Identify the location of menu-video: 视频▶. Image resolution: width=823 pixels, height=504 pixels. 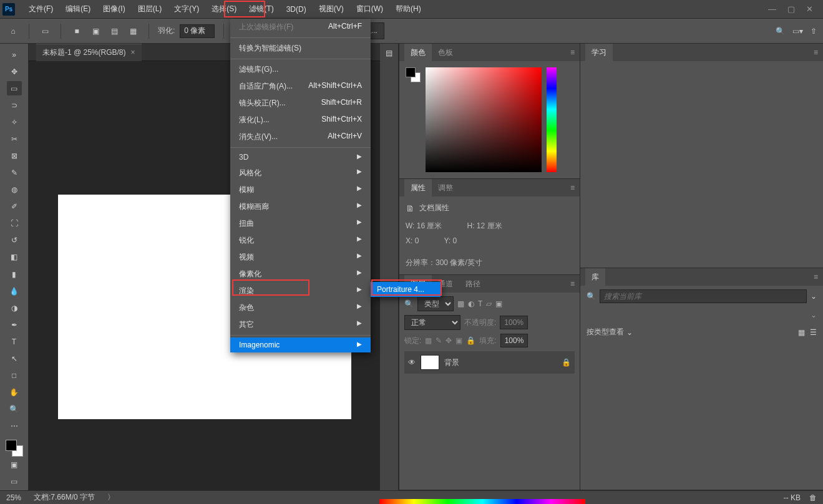
(301, 257).